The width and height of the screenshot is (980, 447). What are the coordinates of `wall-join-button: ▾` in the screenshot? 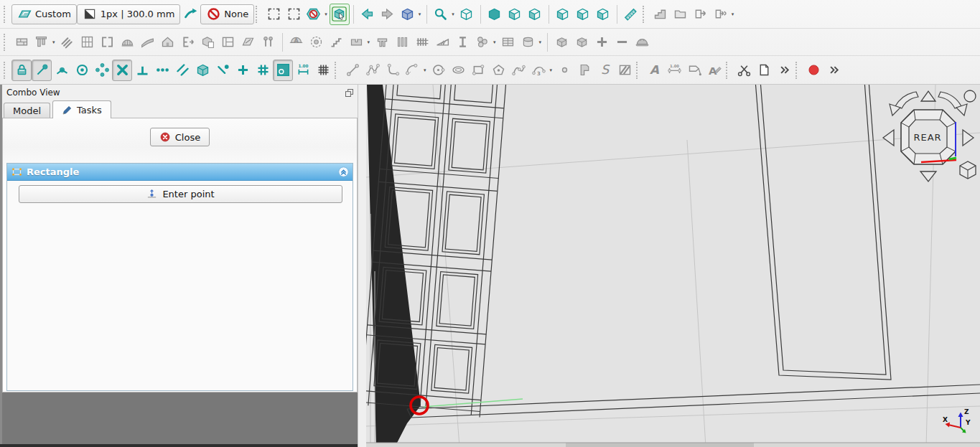 It's located at (360, 42).